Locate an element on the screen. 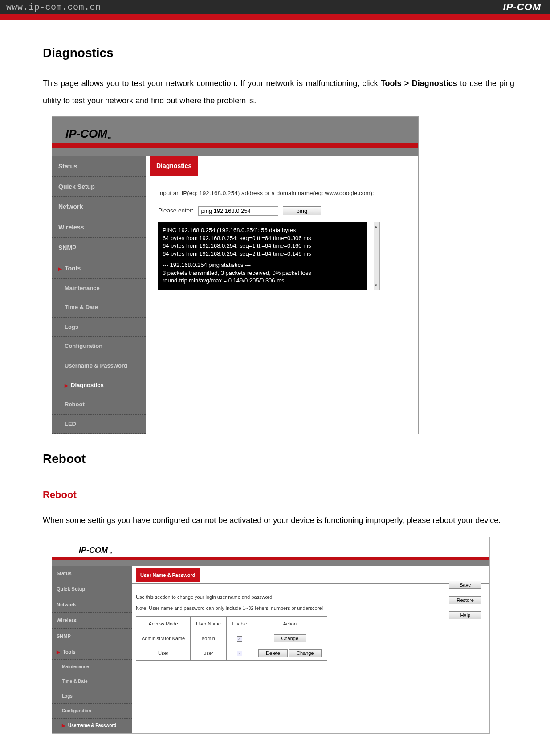  term-line: PING 192.168.0.254 (192.168.0.254): 56 d… is located at coordinates (263, 230).